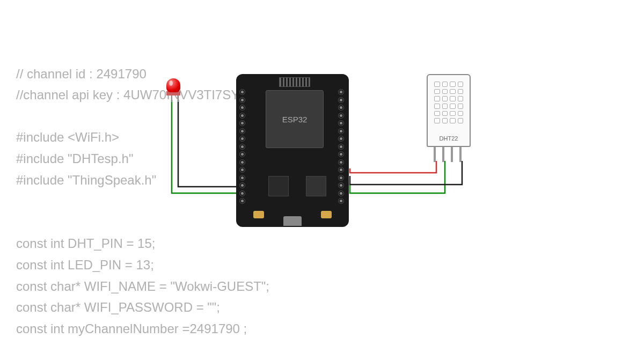 Image resolution: width=644 pixels, height=338 pixels. I want to click on usb-serial-chip, so click(316, 186).